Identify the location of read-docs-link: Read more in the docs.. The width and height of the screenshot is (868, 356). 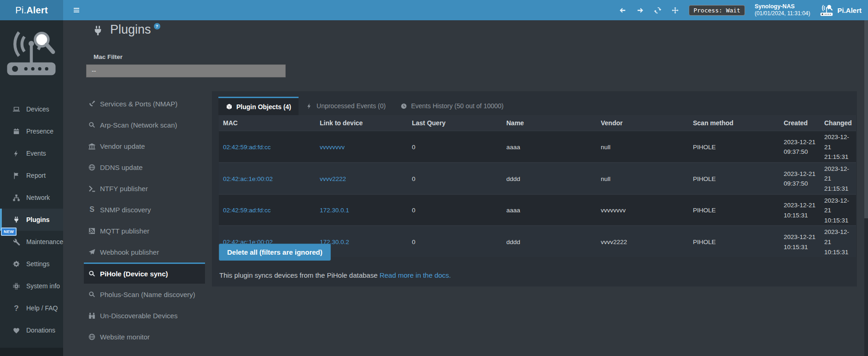
(416, 275).